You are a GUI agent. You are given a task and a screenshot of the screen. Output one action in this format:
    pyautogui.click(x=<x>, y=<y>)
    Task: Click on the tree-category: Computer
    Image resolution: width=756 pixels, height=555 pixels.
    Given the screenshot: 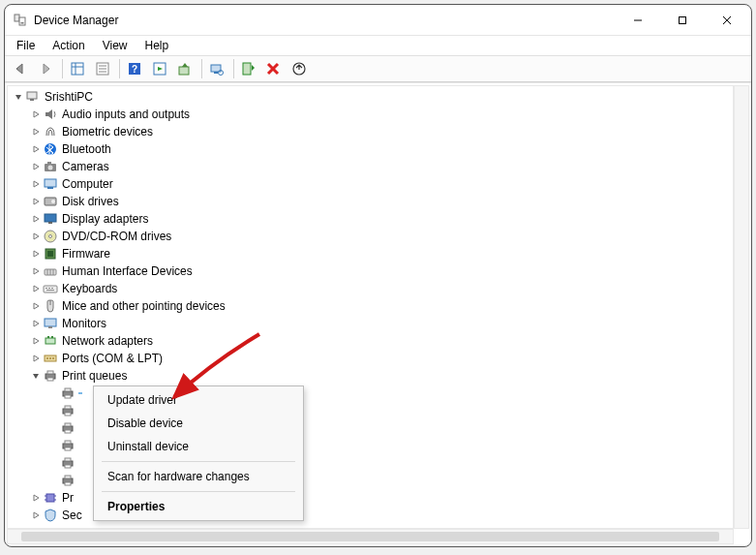 What is the action you would take?
    pyautogui.click(x=370, y=184)
    